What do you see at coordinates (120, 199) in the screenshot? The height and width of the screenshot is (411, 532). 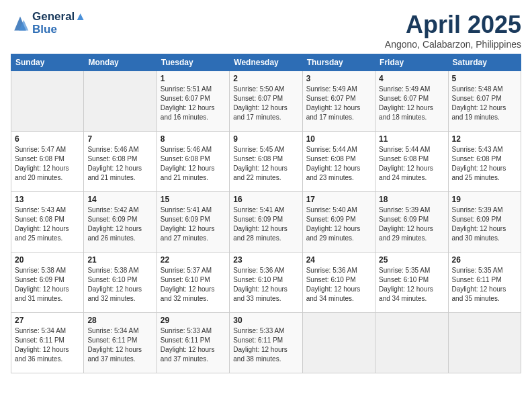 I see `day-number: 14` at bounding box center [120, 199].